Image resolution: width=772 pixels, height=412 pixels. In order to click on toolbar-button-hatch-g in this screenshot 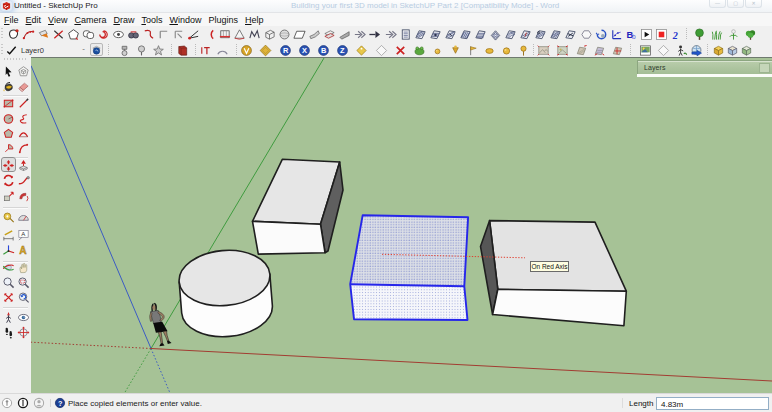, I will do `click(510, 34)`.